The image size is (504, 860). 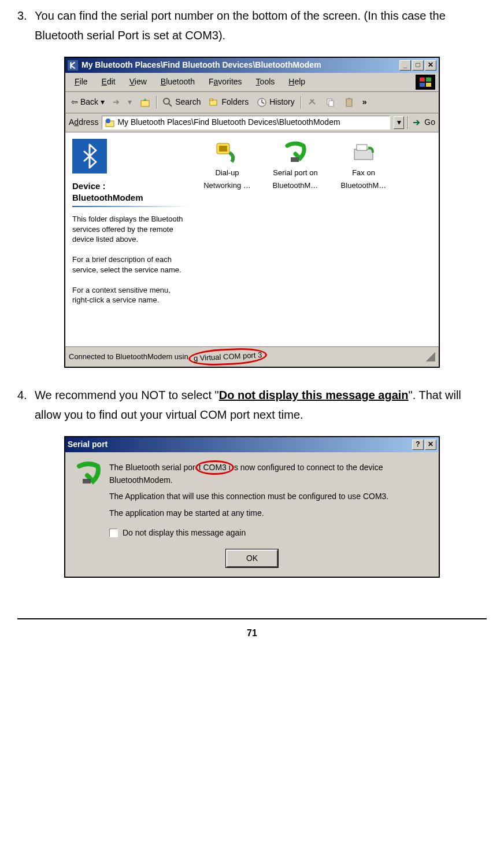 I want to click on dialog-title: Serial port, so click(x=240, y=445).